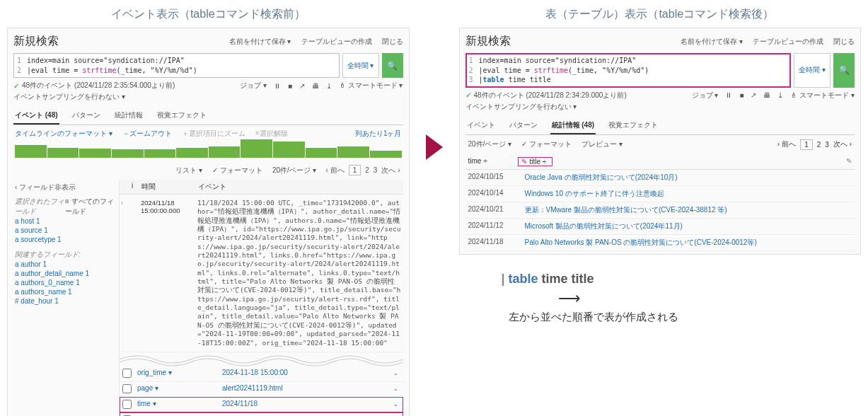 This screenshot has height=416, width=868. I want to click on table-row: 2024/10/14Windows 10 のサポート終了に伴う注意喚起, so click(661, 194).